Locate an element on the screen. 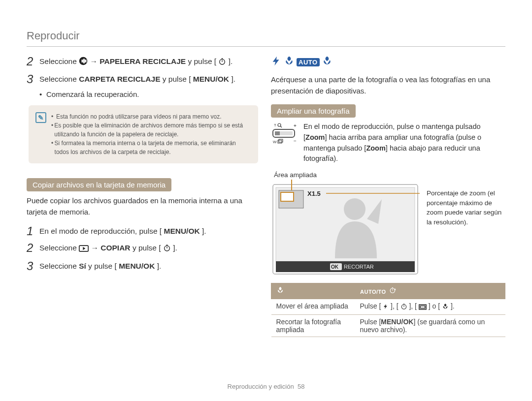 The height and width of the screenshot is (401, 532). auto-badge: AUTO is located at coordinates (308, 62).